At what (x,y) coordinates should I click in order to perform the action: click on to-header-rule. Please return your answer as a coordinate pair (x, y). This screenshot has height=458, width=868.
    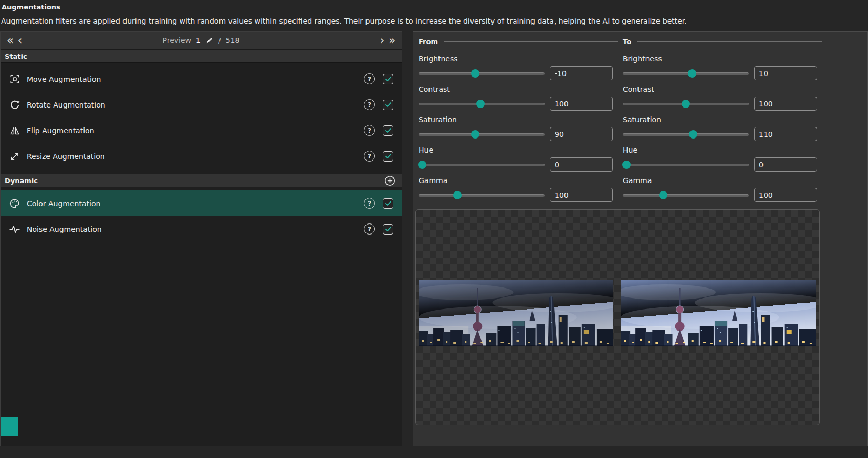
    Looking at the image, I should click on (730, 42).